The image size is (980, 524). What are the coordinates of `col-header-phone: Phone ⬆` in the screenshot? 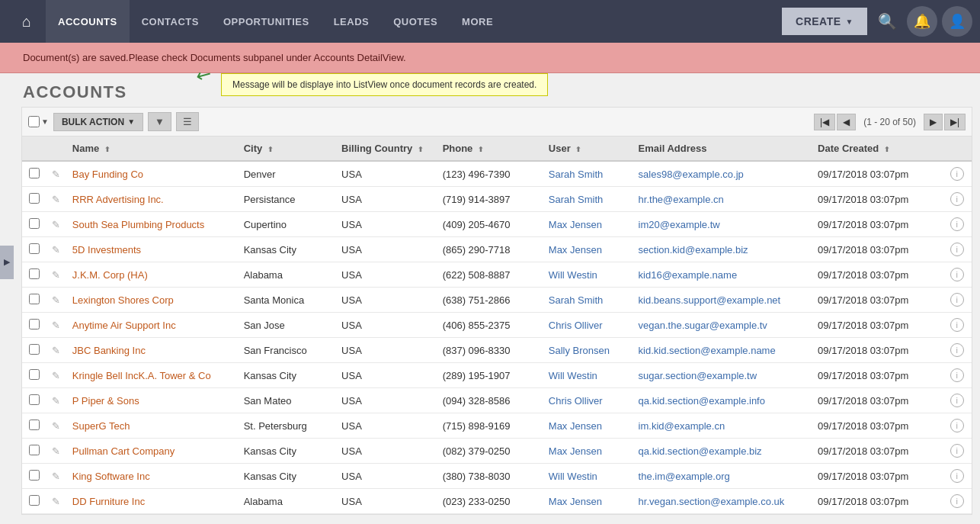 It's located at (489, 149).